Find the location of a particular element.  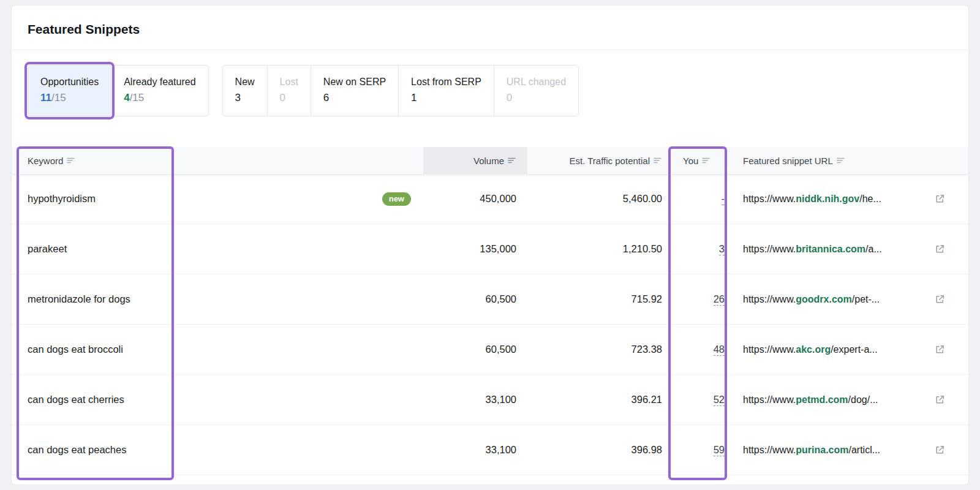

traffic-cell: 396.21 is located at coordinates (600, 399).